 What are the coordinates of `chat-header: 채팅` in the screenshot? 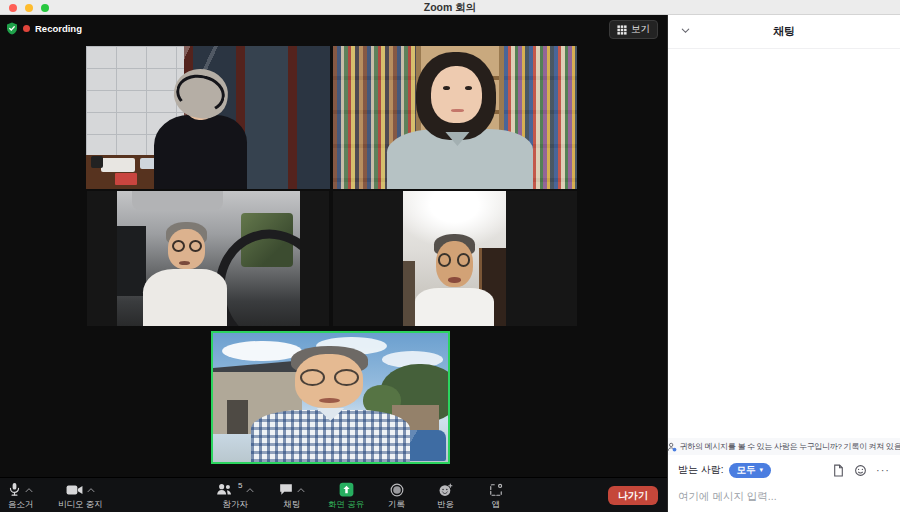 It's located at (784, 32).